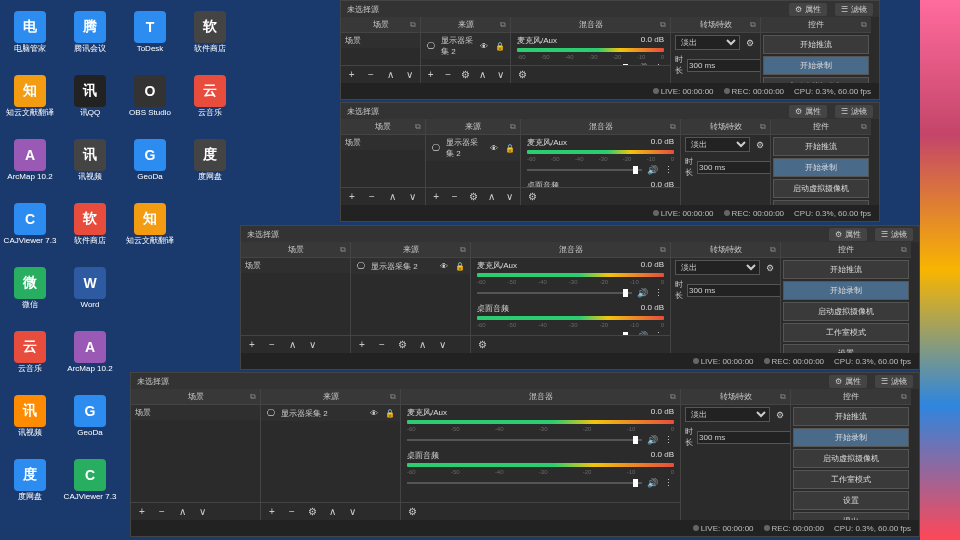 This screenshot has height=540, width=960. Describe the element at coordinates (846, 348) in the screenshot. I see `settings-button: 设置` at that location.